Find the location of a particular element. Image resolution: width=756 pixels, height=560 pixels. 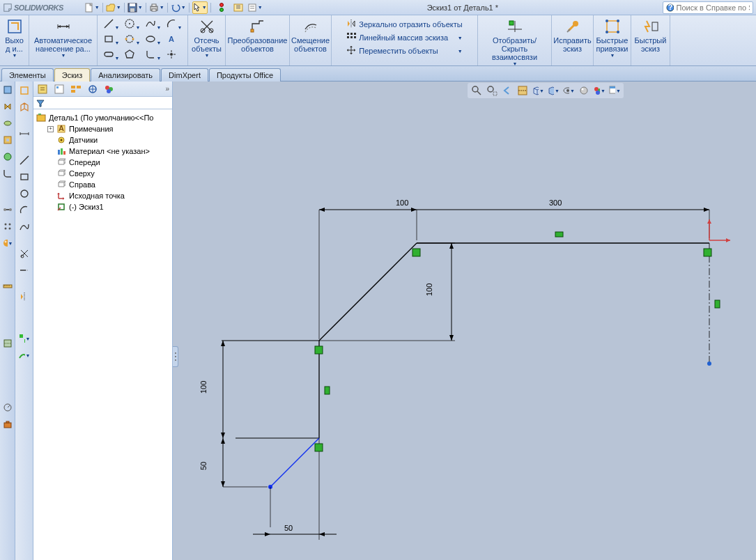

sketch-line-diag1 is located at coordinates (368, 292).